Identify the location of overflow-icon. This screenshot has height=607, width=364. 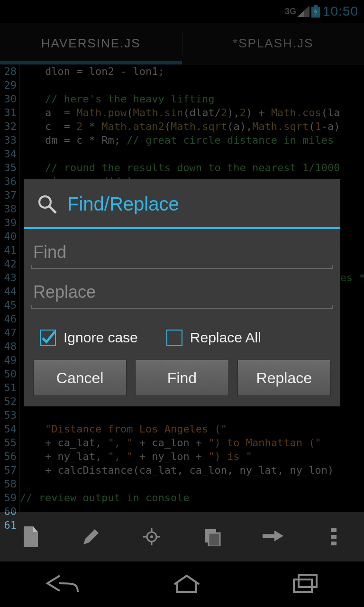
(334, 537).